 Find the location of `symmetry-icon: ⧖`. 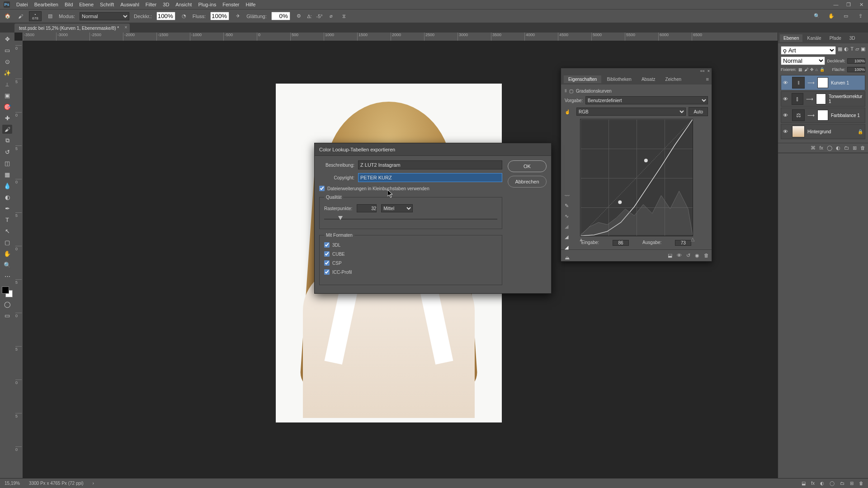

symmetry-icon: ⧖ is located at coordinates (344, 16).